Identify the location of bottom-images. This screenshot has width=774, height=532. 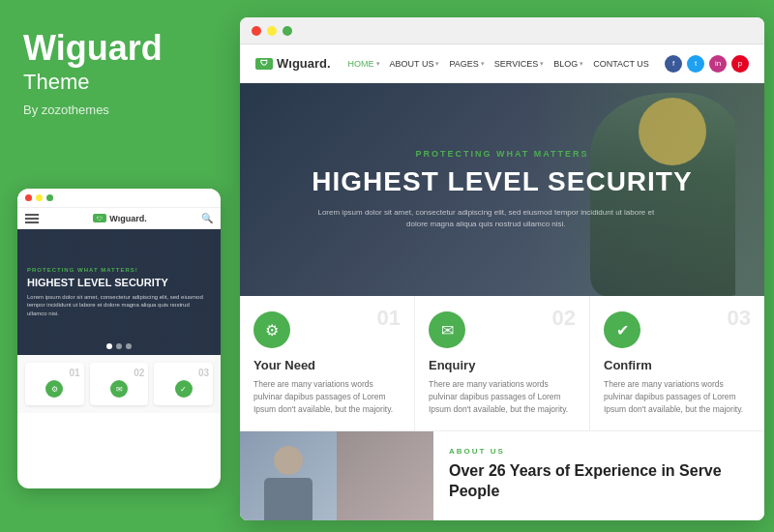
(337, 476).